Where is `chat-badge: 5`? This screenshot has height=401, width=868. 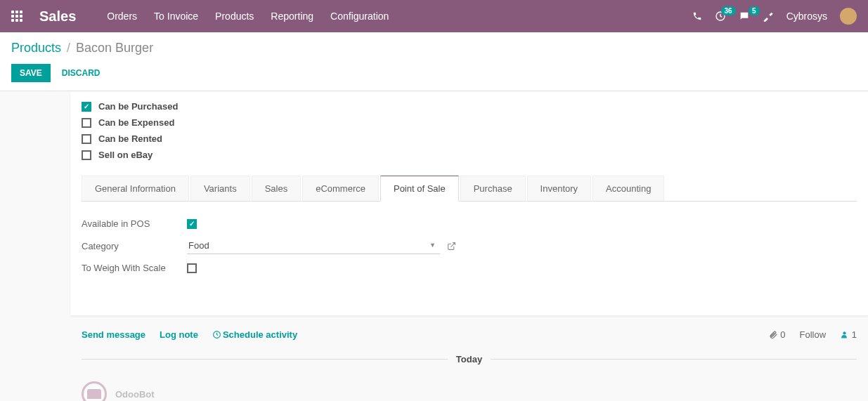
chat-badge: 5 is located at coordinates (754, 11).